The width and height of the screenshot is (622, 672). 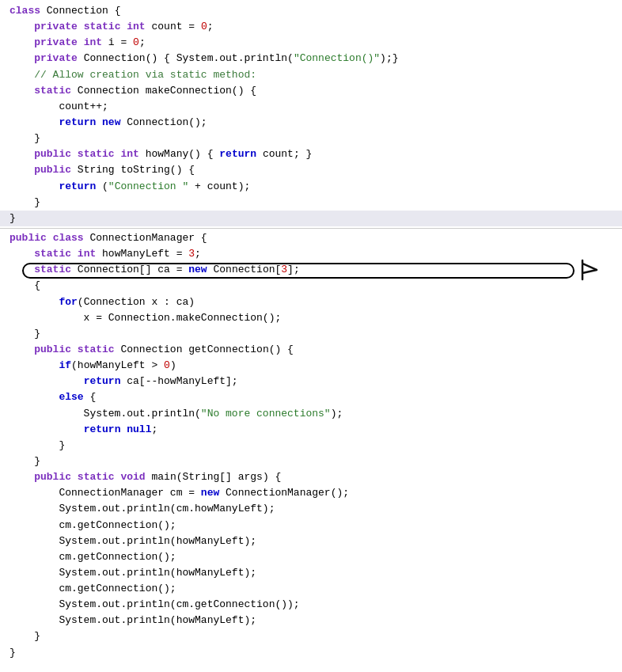 I want to click on code-line: static Connection[] ca = new Connection[…, so click(x=311, y=270).